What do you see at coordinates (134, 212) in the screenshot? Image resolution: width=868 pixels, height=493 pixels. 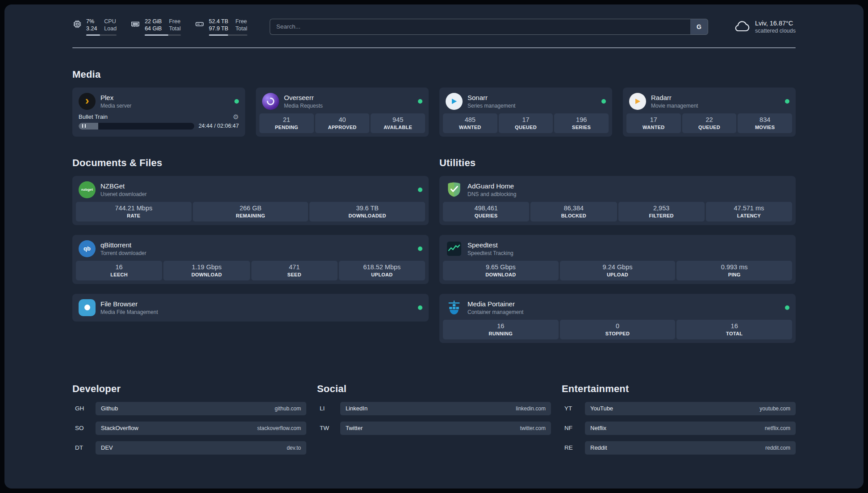 I see `stat-rate: 744.21 MbpsRATE` at bounding box center [134, 212].